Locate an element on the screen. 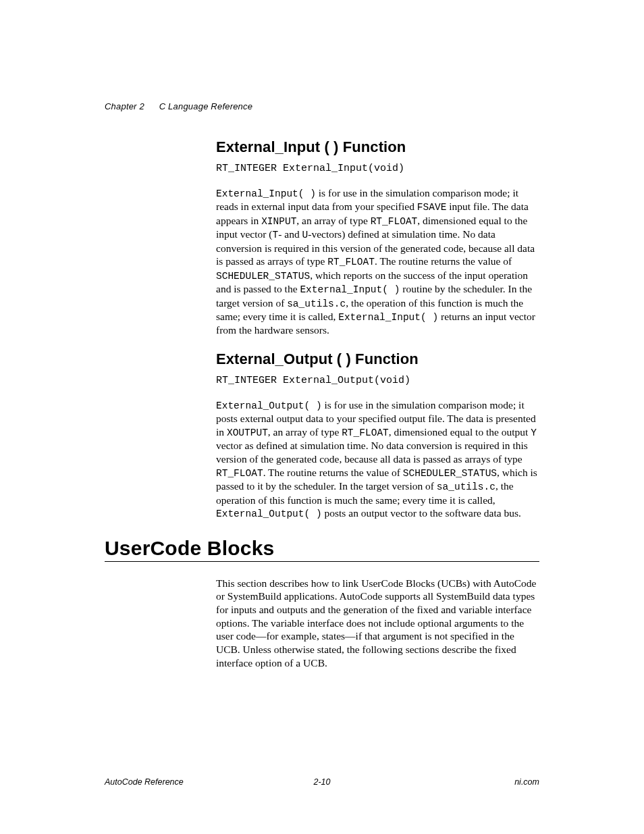 The height and width of the screenshot is (834, 644). text-span: vector as defined at simulation time. No… is located at coordinates (372, 452).